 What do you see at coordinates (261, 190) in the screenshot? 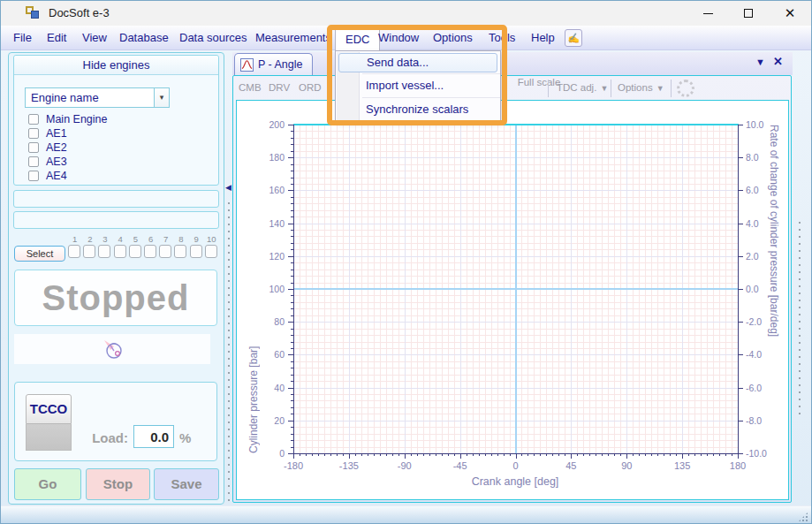
I see `y-tick-label: 160` at bounding box center [261, 190].